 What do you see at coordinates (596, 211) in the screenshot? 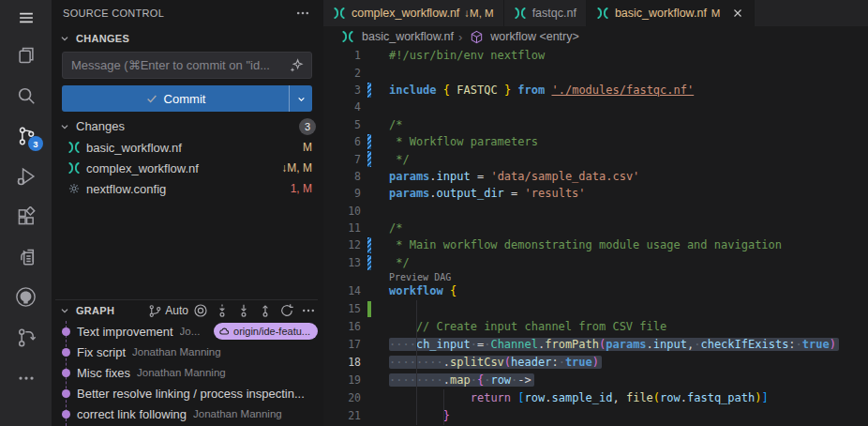
I see `code-line-10: 10` at bounding box center [596, 211].